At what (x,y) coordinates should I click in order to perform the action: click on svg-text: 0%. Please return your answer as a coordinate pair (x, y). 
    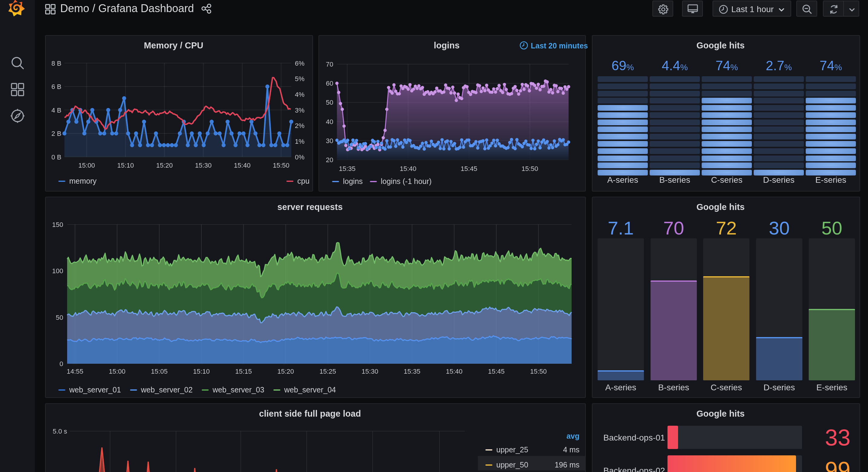
    Looking at the image, I should click on (300, 157).